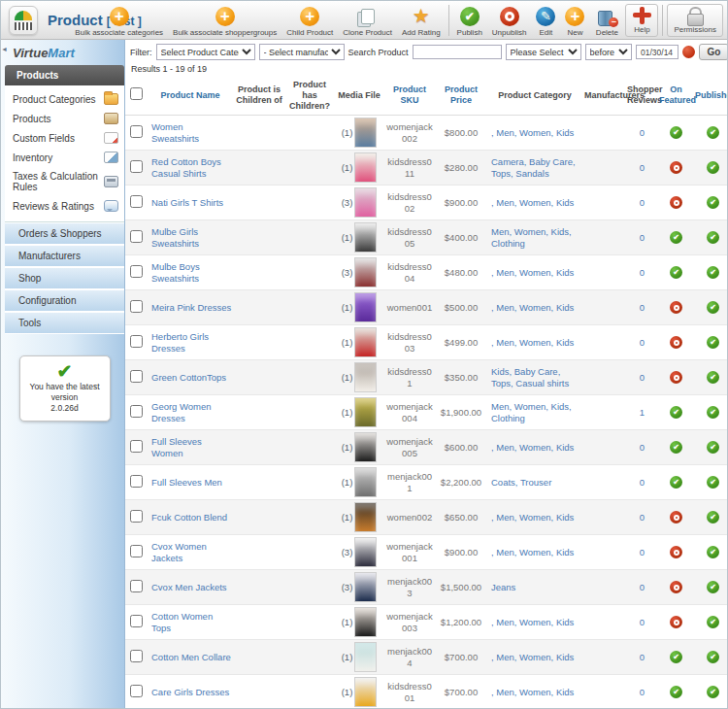  Describe the element at coordinates (182, 412) in the screenshot. I see `product-name-link: Georg Women Dresses` at that location.